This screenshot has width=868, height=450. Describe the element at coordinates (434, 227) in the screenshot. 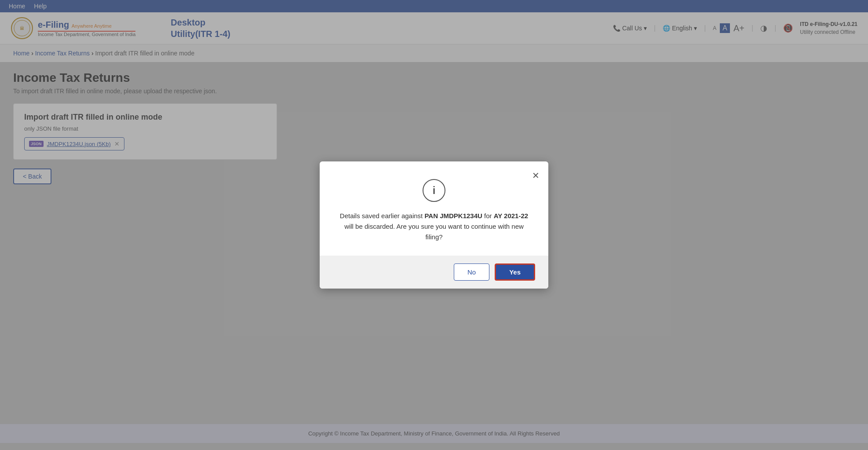

I see `dialog-message: Details saved earlier against PAN JMDPK1…` at that location.